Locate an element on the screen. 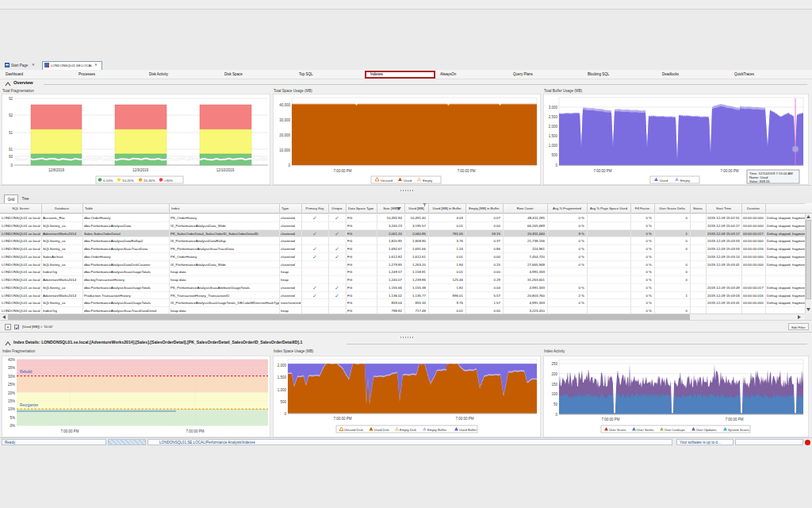  svg-text: User Seeks is located at coordinates (645, 430).